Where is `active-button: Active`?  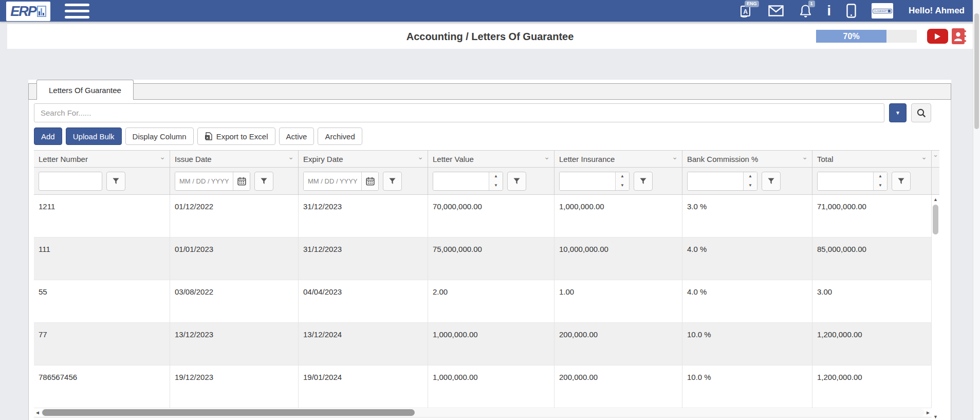 active-button: Active is located at coordinates (297, 136).